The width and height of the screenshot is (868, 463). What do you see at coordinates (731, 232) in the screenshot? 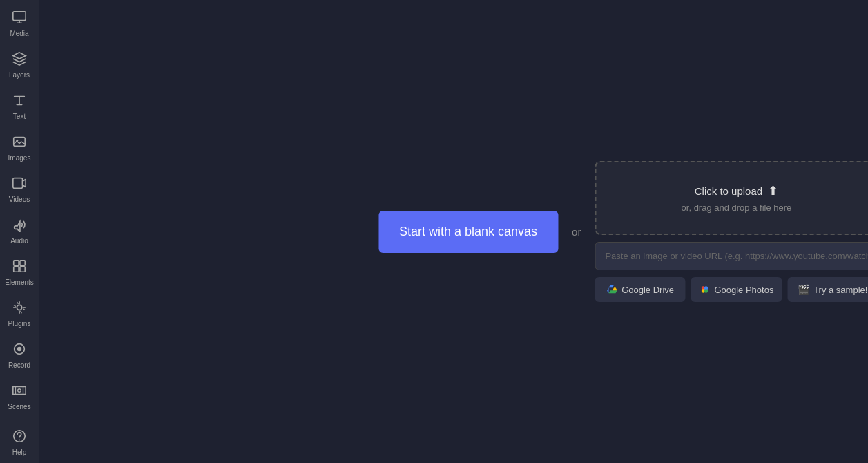
I see `upload-section: Click to upload ⬆ or, drag and drop a fi…` at bounding box center [731, 232].